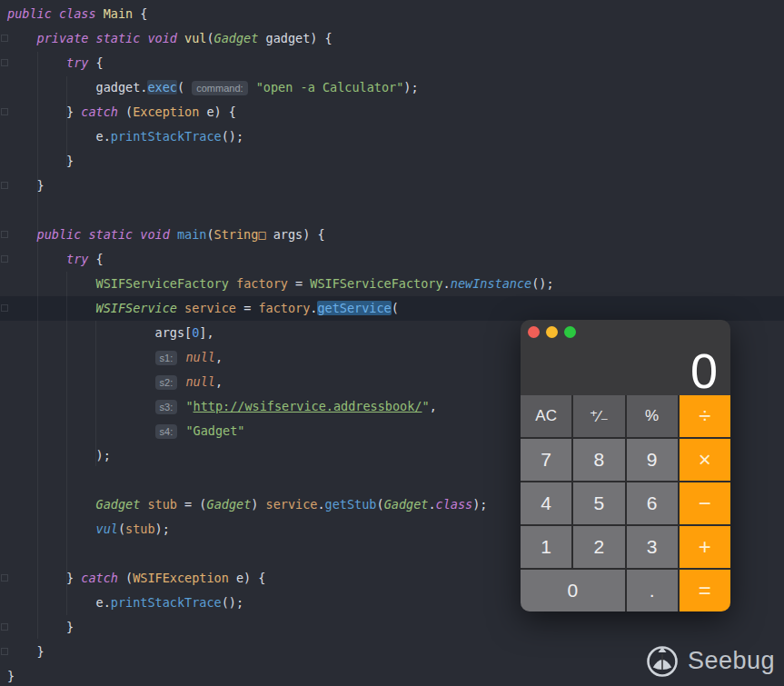  I want to click on code-line: public static void main(String□ args) {, so click(396, 234).